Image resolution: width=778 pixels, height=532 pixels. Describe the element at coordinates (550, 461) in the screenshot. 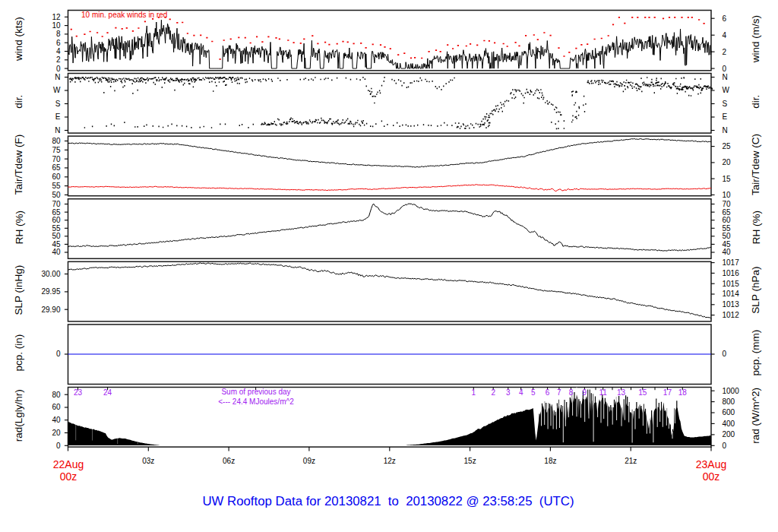

I see `svg-text: 18z` at that location.